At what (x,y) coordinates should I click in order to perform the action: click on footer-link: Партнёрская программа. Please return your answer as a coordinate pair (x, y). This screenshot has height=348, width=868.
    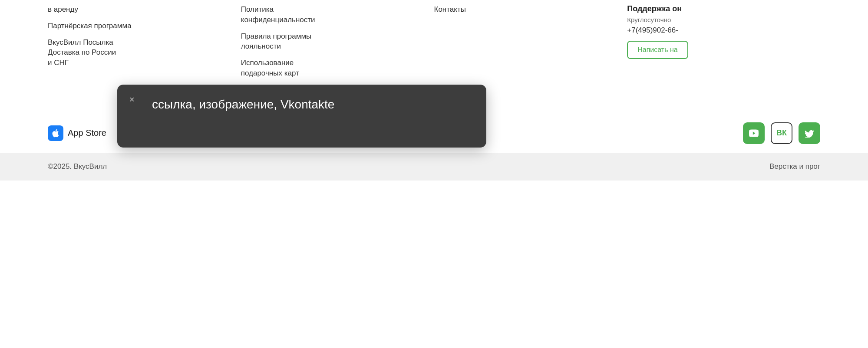
    Looking at the image, I should click on (89, 26).